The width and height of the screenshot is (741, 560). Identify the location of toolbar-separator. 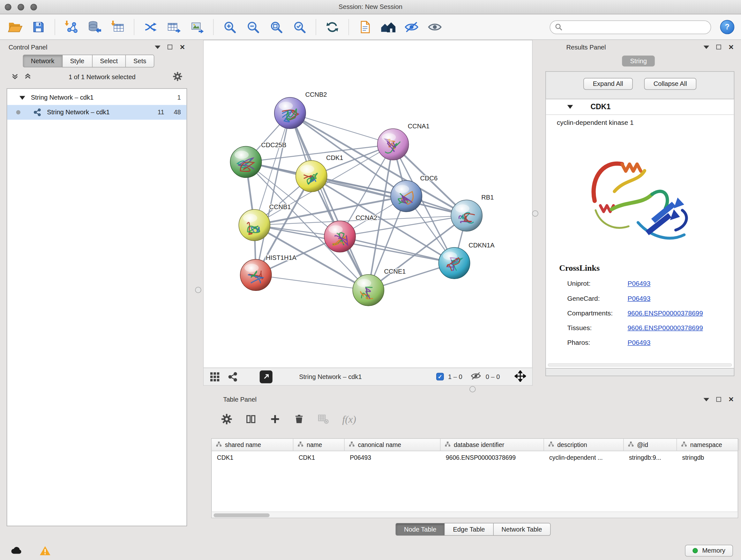
(348, 27).